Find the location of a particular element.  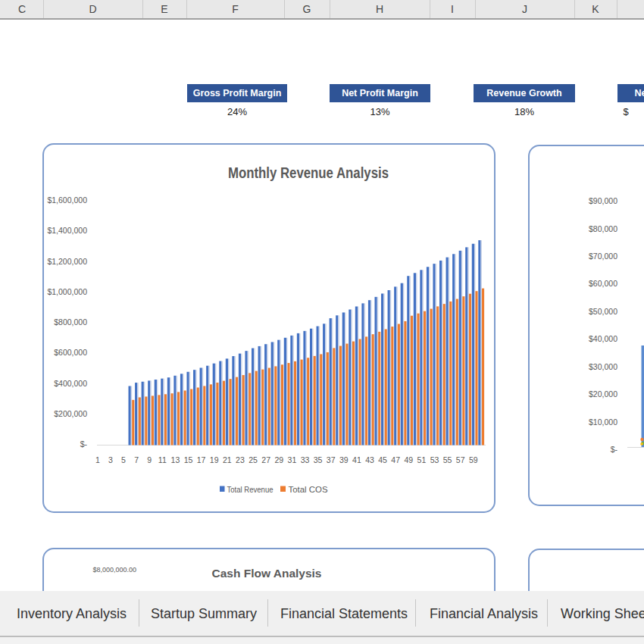

svg-text: $20,000 is located at coordinates (603, 394).